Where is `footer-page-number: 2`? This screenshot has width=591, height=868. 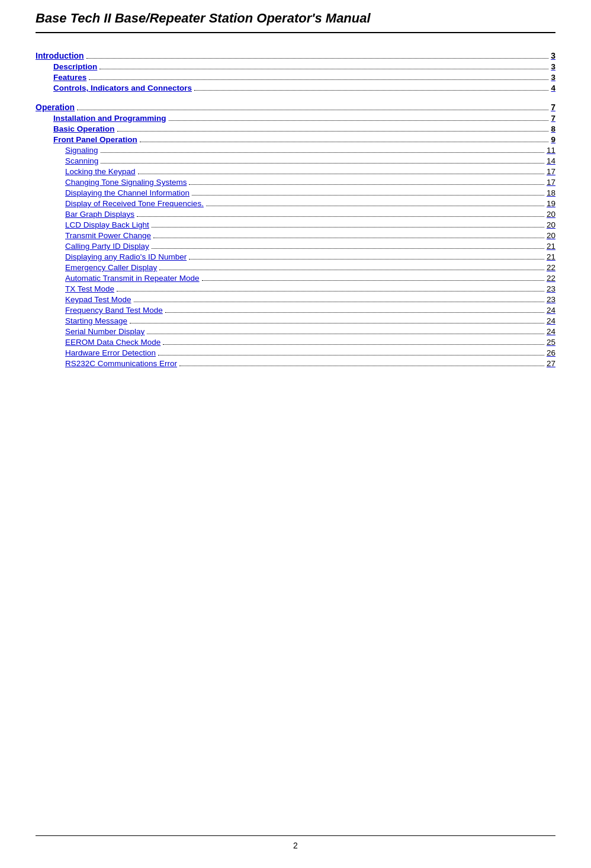
footer-page-number: 2 is located at coordinates (296, 845).